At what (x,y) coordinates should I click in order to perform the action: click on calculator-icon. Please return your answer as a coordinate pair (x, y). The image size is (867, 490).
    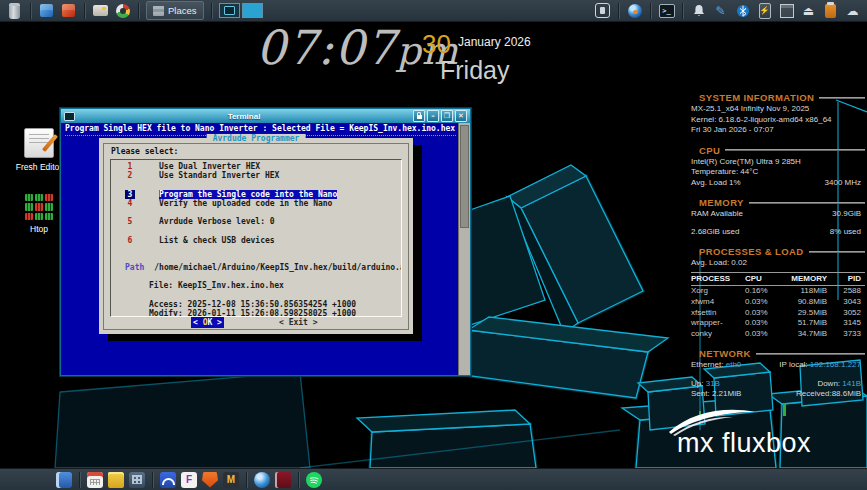
    Looking at the image, I should click on (137, 480).